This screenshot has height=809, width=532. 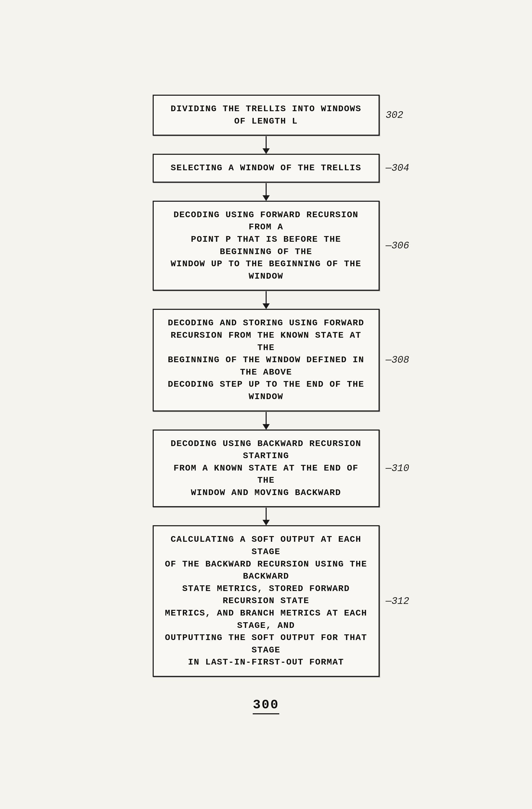 I want to click on step-304-row: SELECTING A WINDOW OF THE TRELLIS —304, so click(x=266, y=168).